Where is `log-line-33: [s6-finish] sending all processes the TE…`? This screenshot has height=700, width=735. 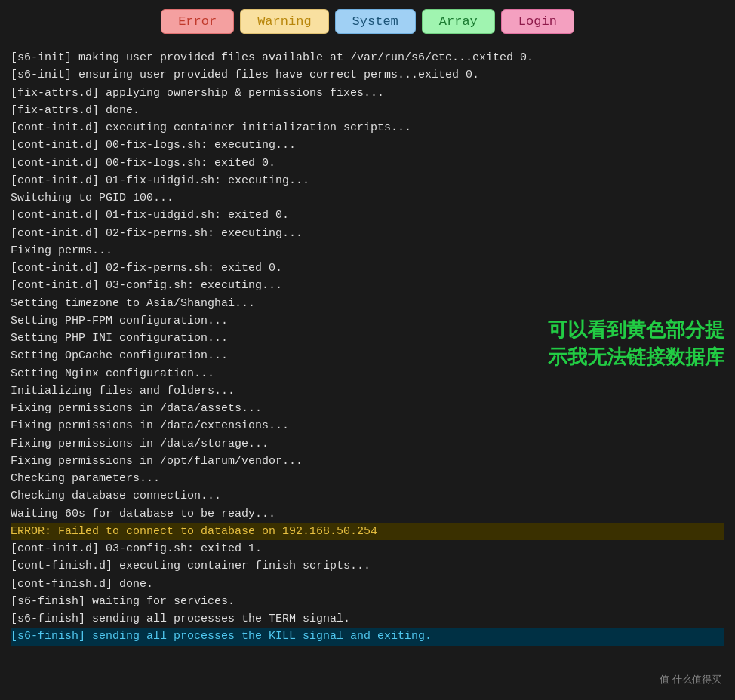 log-line-33: [s6-finish] sending all processes the TE… is located at coordinates (368, 619).